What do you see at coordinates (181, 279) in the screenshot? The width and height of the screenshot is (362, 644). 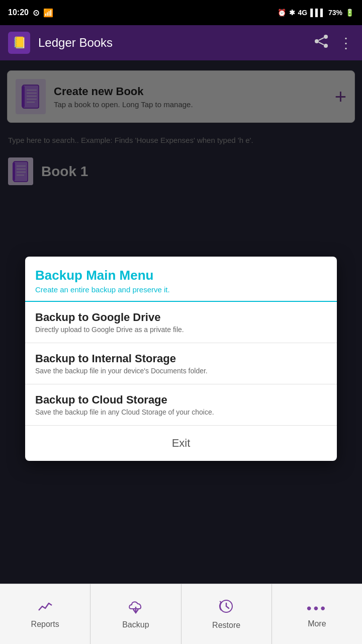 I see `dialog-header: Backup Main Menu Create an entire backup…` at bounding box center [181, 279].